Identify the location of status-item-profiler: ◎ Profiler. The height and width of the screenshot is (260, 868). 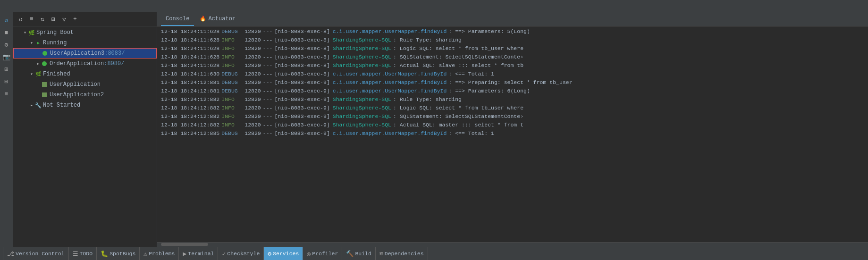
(323, 254).